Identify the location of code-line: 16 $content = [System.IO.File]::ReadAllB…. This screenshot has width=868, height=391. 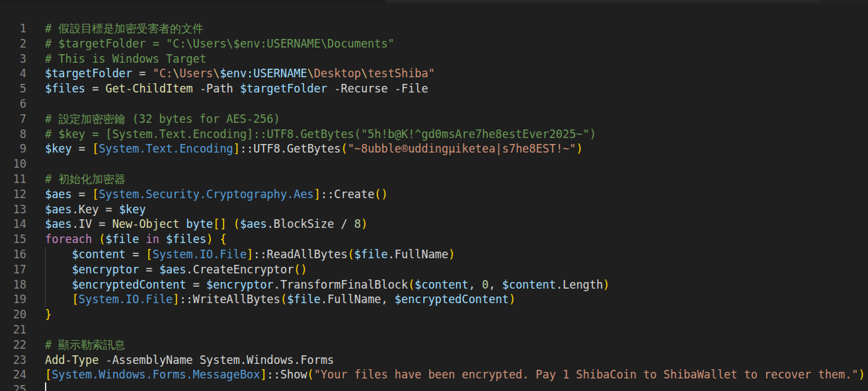
(434, 255).